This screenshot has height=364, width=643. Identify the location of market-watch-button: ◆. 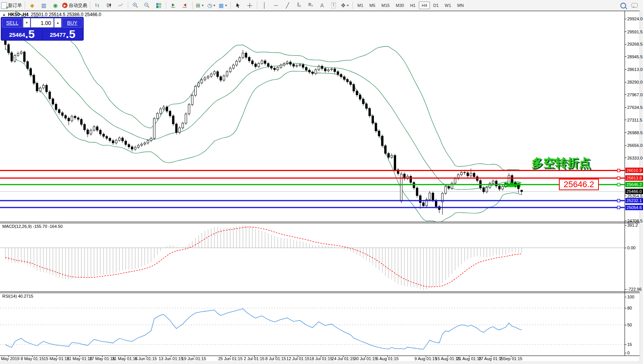
(32, 5).